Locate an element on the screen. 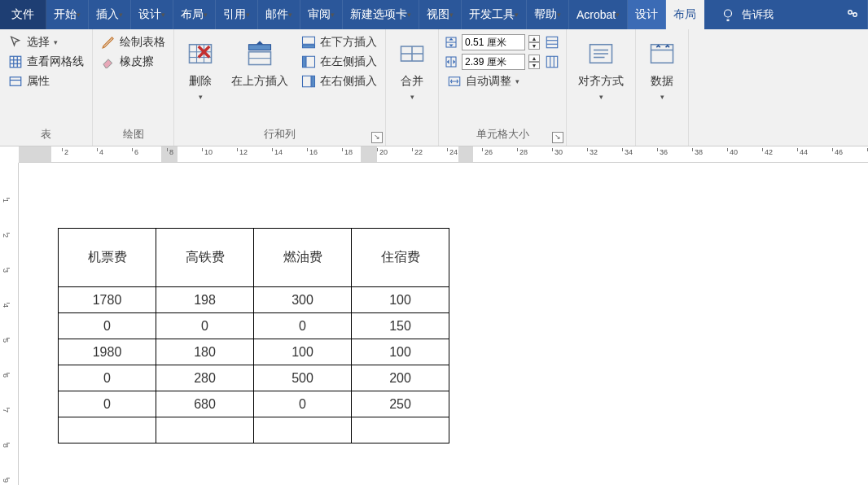 This screenshot has width=868, height=485. autofit-button: 自动调整 ▾ is located at coordinates (492, 81).